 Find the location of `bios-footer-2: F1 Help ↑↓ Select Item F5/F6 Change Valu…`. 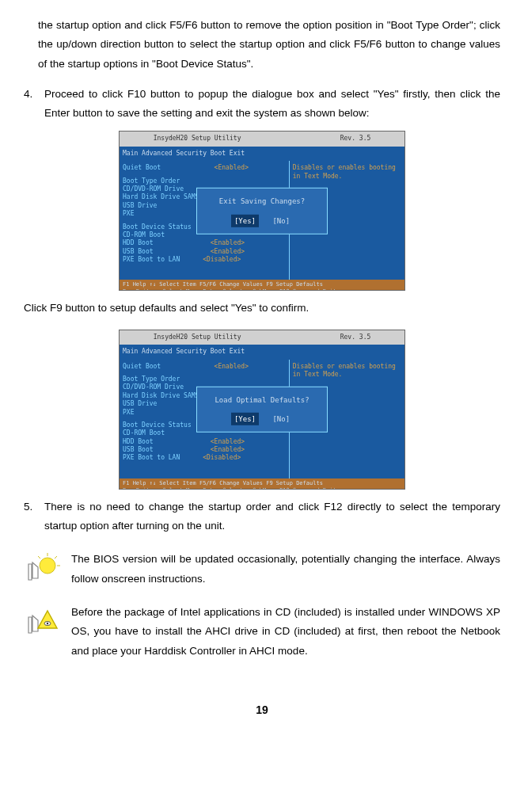

bios-footer-2: F1 Help ↑↓ Select Item F5/F6 Change Valu… is located at coordinates (262, 484).